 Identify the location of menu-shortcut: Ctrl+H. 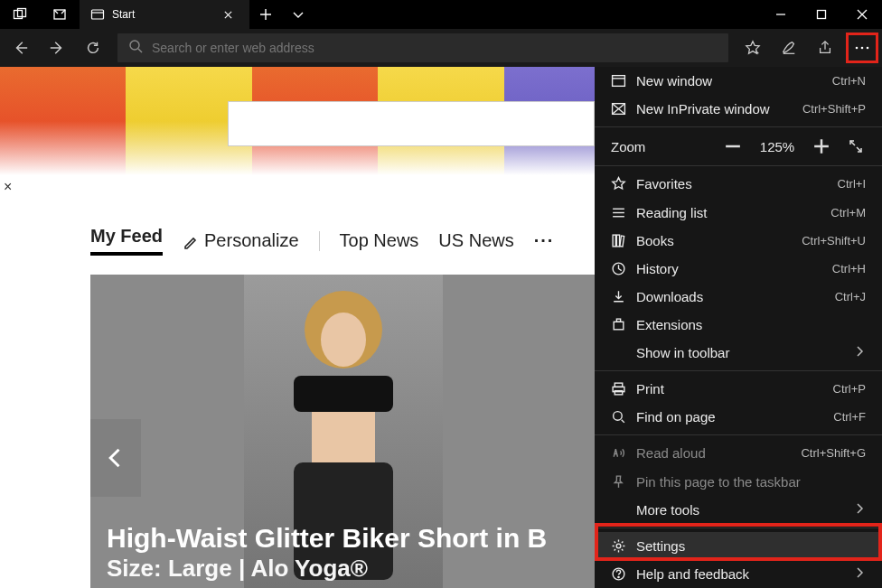
(849, 269).